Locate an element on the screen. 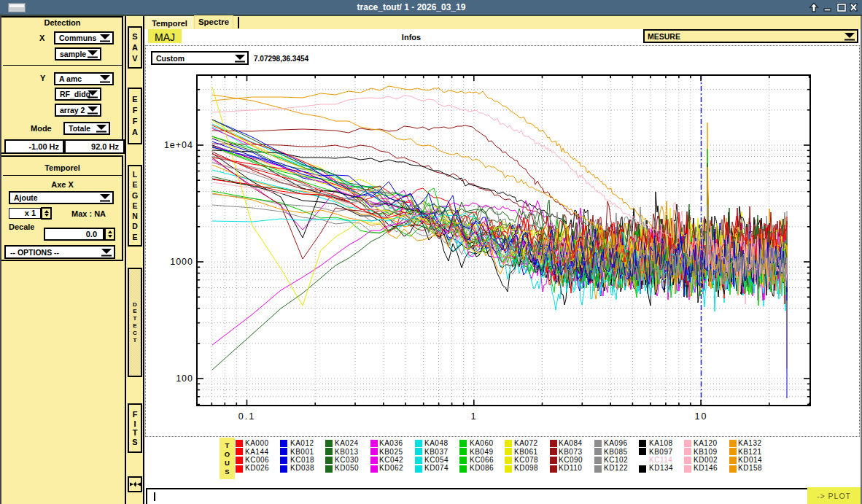 This screenshot has height=504, width=862. svg-text: 0.1 is located at coordinates (246, 416).